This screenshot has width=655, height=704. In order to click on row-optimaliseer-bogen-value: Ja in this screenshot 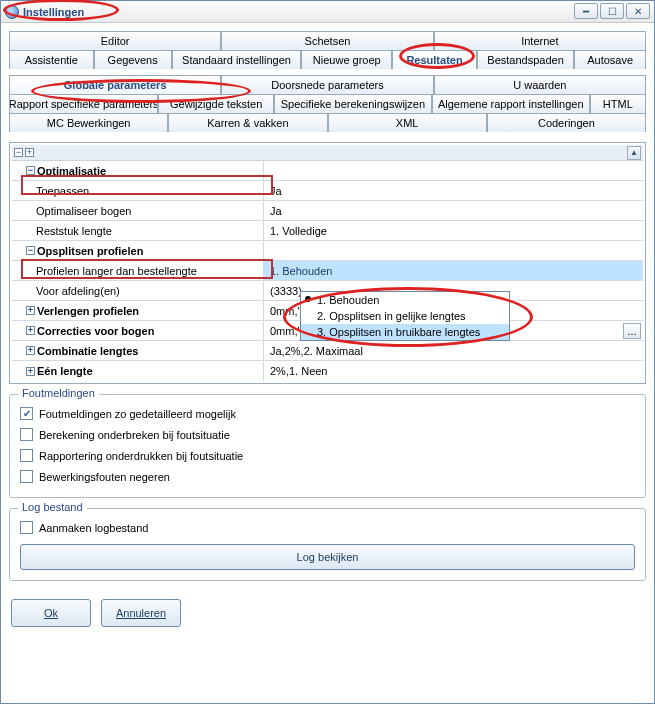, I will do `click(454, 210)`.